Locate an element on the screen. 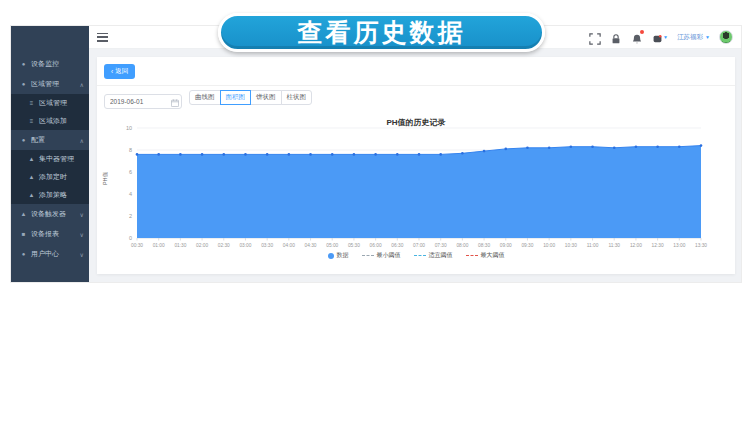  svg-text: 06:00 is located at coordinates (376, 246).